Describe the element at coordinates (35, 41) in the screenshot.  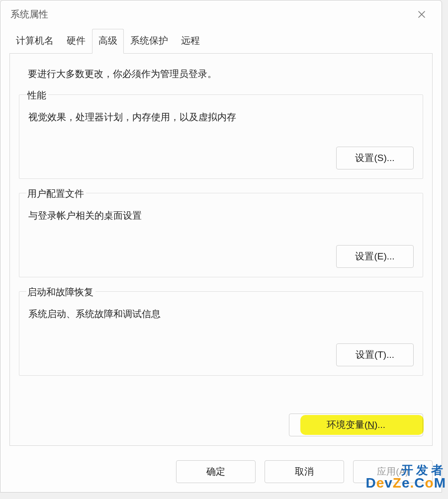
I see `tab-computer-name: 计算机名` at that location.